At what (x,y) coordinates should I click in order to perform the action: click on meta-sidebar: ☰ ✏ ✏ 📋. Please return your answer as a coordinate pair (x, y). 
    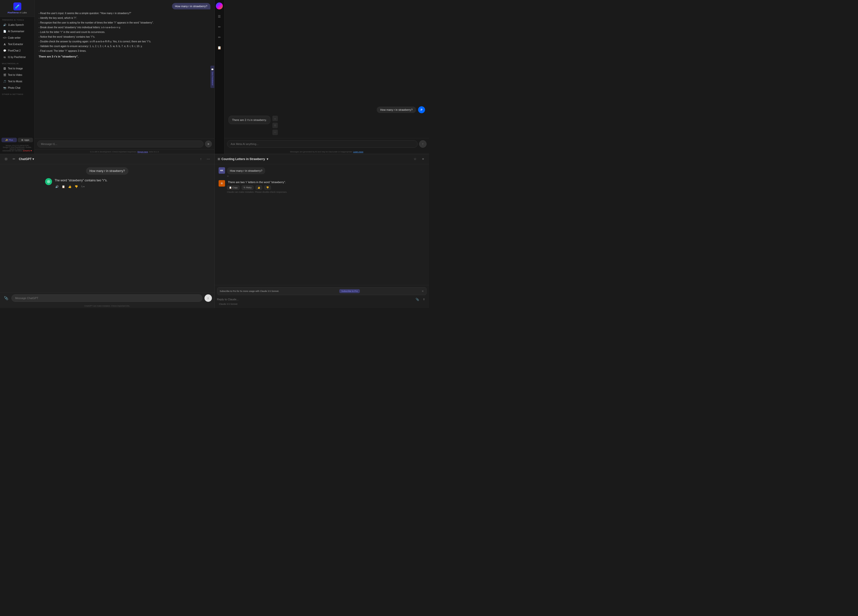
    Looking at the image, I should click on (219, 77).